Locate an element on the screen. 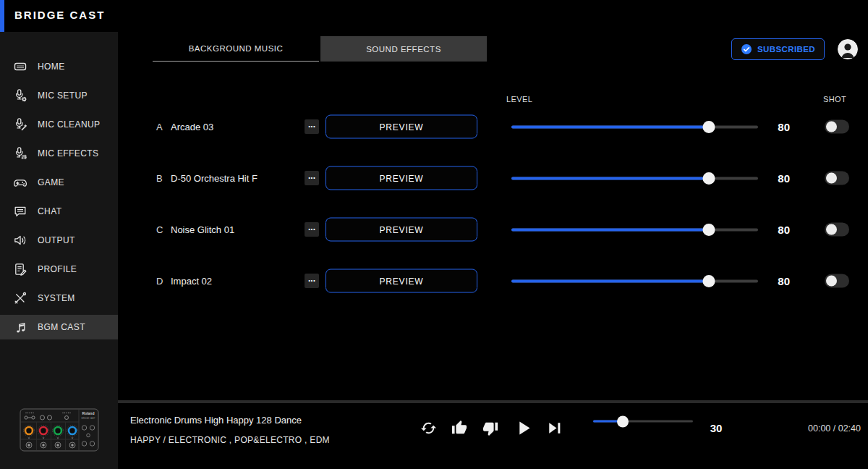 The height and width of the screenshot is (469, 868). slot-letter: C is located at coordinates (159, 230).